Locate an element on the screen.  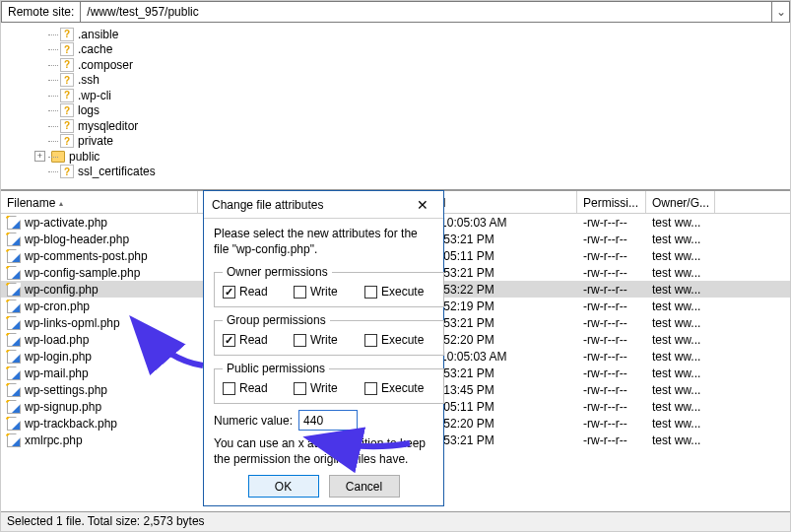
tree-item-label: ssl_certificates is located at coordinates (116, 171).